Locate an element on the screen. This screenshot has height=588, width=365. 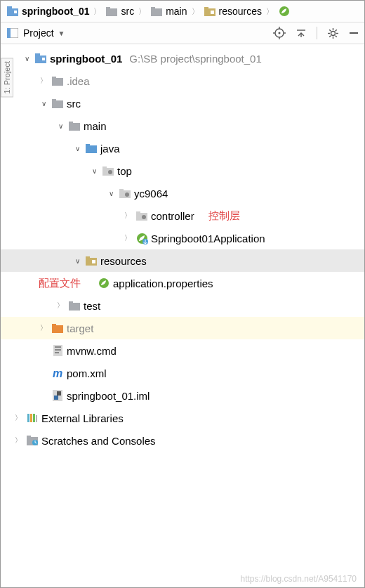
breadcrumb-item-src: src is located at coordinates (119, 11).